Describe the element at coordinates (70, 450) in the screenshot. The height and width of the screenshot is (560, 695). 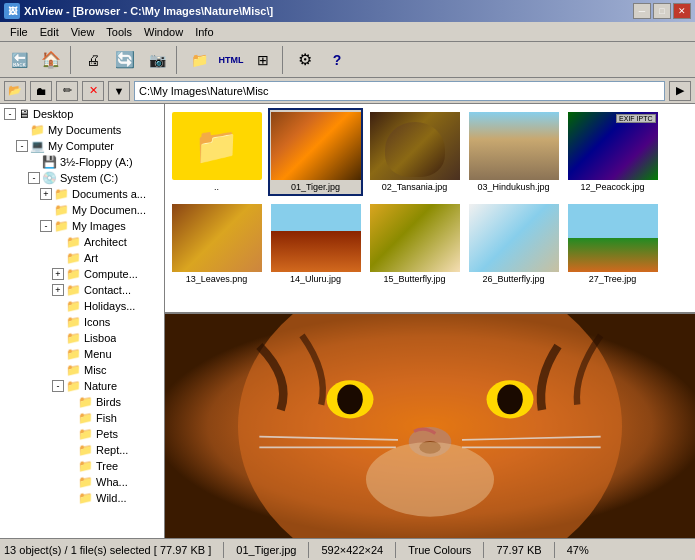
I see `expand-rept-leaf` at that location.